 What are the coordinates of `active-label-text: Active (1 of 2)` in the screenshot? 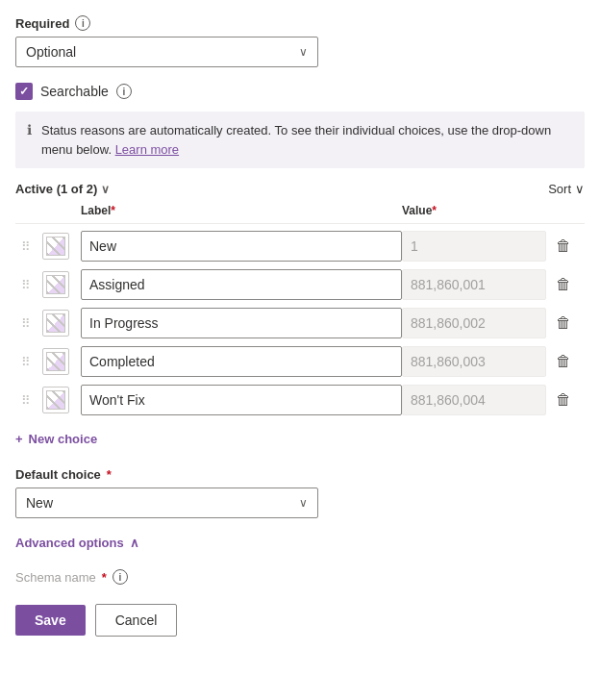 It's located at (56, 188).